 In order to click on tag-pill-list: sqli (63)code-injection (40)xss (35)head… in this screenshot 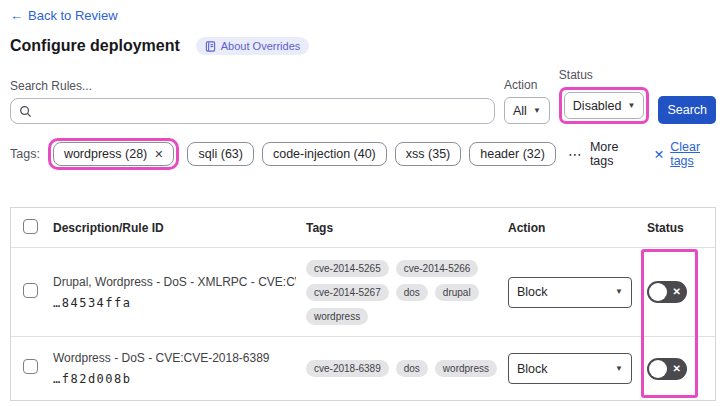, I will do `click(371, 154)`.